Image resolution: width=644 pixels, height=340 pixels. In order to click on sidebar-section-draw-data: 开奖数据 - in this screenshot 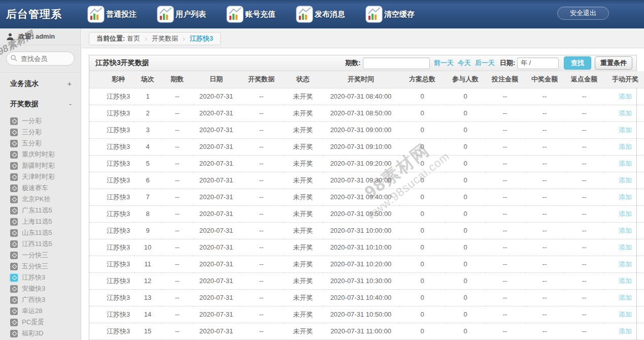, I will do `click(41, 104)`.